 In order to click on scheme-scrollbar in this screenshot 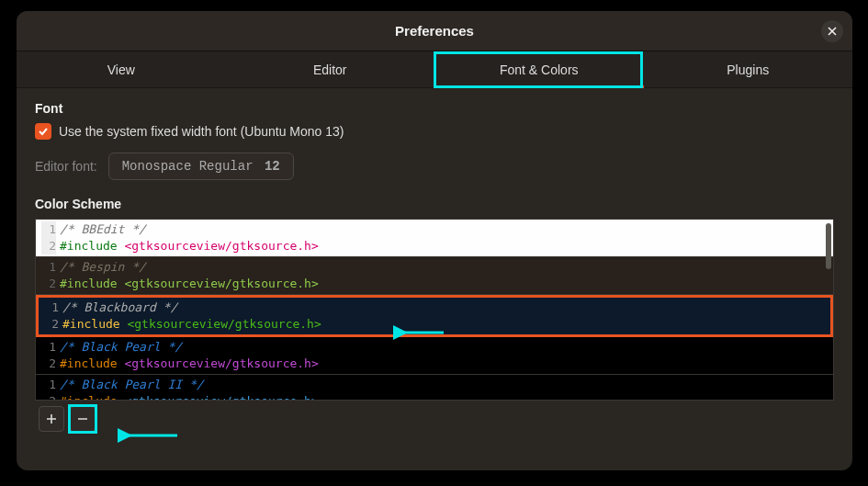, I will do `click(829, 246)`.